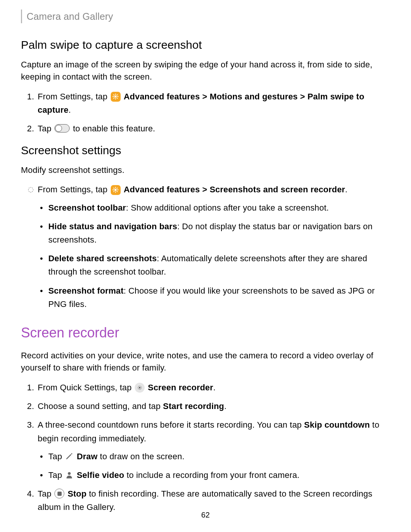 Image resolution: width=411 pixels, height=532 pixels. I want to click on bold: Hide status and navigation bars, so click(113, 226).